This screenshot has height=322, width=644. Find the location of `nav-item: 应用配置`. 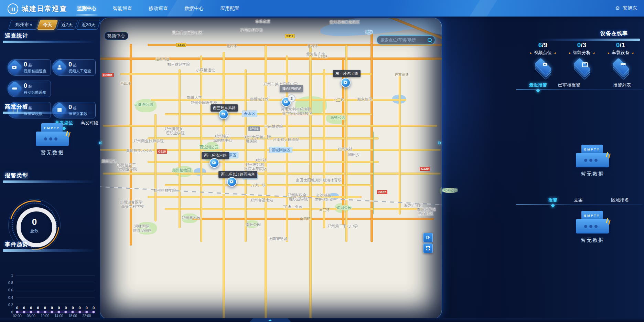

nav-item: 应用配置 is located at coordinates (230, 8).